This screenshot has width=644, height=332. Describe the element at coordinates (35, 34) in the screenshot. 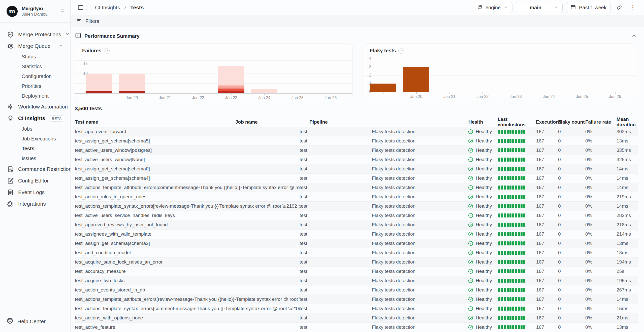

I see `sidebar-item-merge-protections: Merge Protections` at that location.